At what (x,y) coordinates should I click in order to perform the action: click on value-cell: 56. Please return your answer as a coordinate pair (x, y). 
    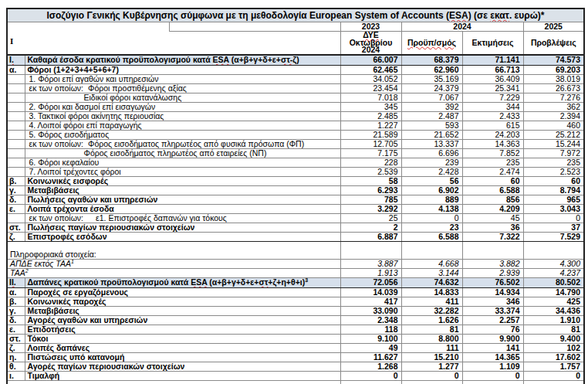
    Looking at the image, I should click on (432, 181).